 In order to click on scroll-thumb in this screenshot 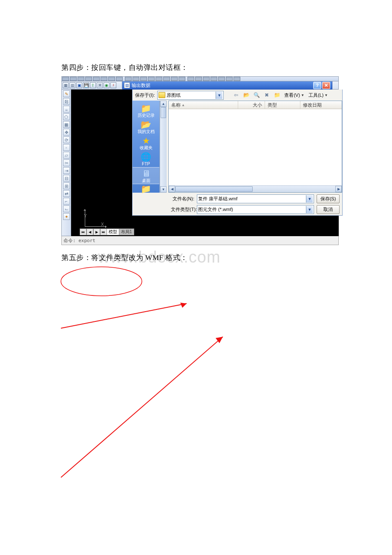, I will do `click(164, 113)`.